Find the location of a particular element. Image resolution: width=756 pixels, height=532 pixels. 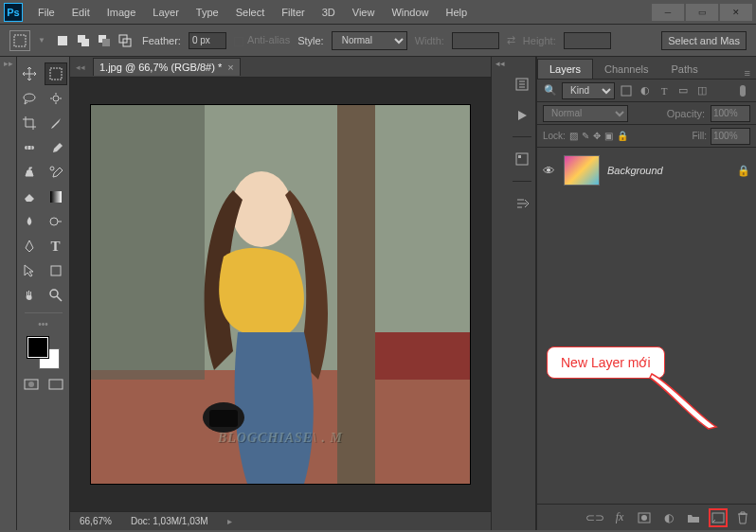

eraser-tool is located at coordinates (29, 197).